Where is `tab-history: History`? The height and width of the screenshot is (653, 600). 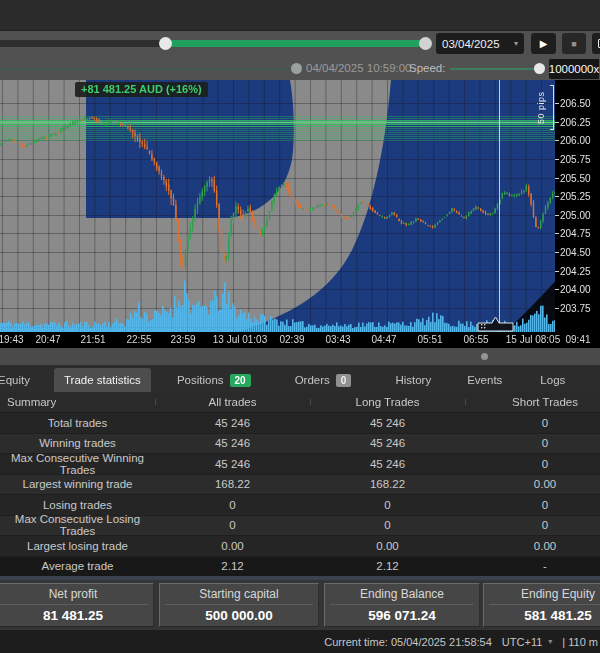
tab-history: History is located at coordinates (413, 380).